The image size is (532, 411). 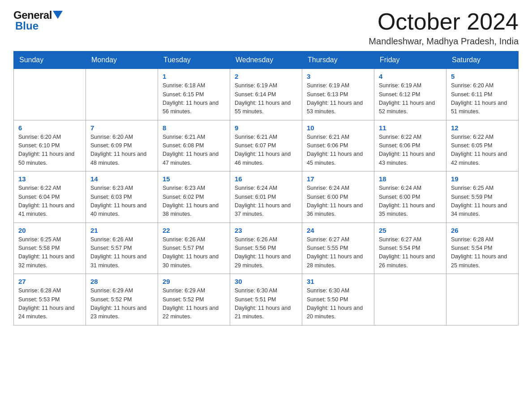 What do you see at coordinates (266, 150) in the screenshot?
I see `day-info: Sunrise: 6:21 AM Sunset: 6:07 PM Dayligh…` at bounding box center [266, 150].